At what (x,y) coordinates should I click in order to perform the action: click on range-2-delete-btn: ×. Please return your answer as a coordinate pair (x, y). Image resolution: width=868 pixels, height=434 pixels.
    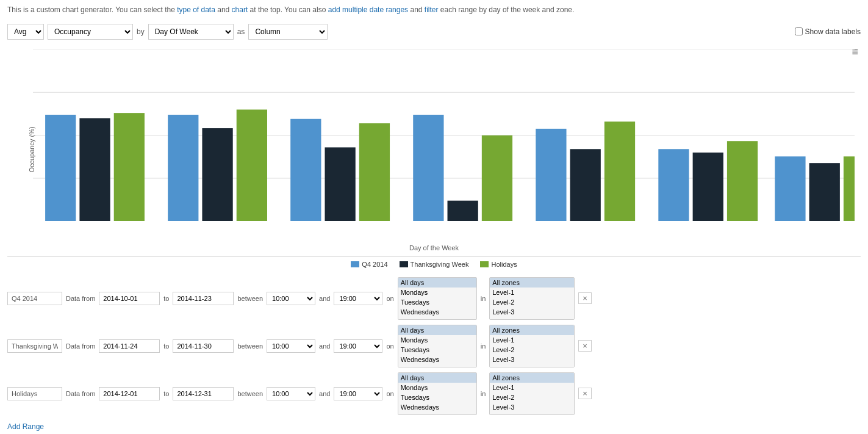
    Looking at the image, I should click on (585, 345).